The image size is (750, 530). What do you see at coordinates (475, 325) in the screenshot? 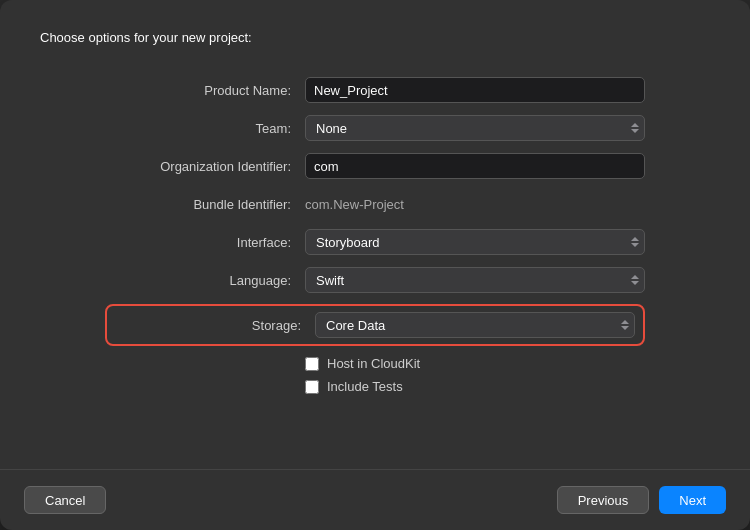
I see `storage-select: None Core Data SwiftData` at bounding box center [475, 325].